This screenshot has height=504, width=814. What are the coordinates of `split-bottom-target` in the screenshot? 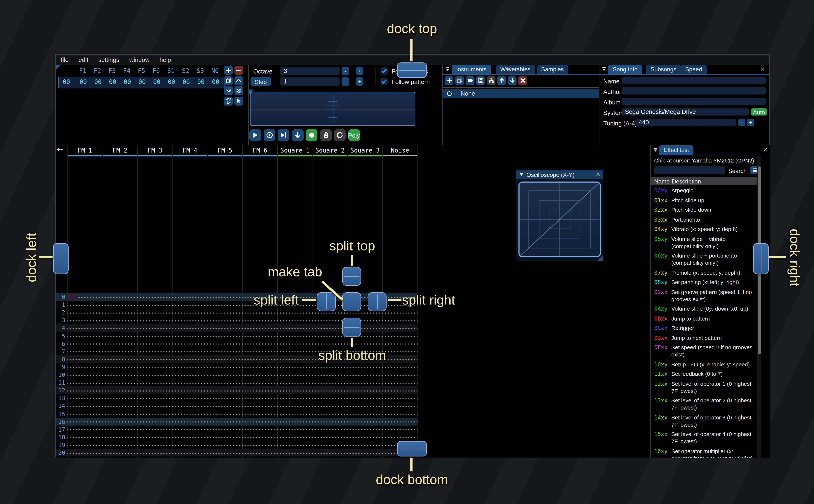 It's located at (351, 327).